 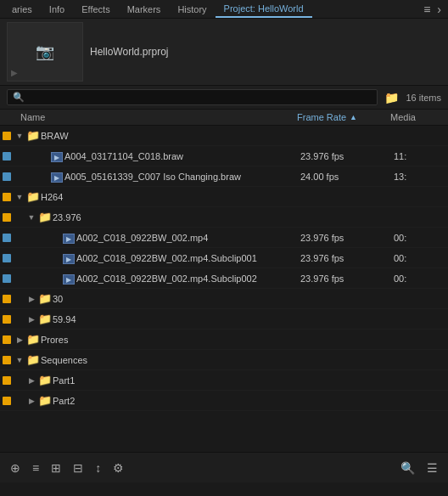 What do you see at coordinates (353, 117) in the screenshot?
I see `sort-arrow-icon: ▲` at bounding box center [353, 117].